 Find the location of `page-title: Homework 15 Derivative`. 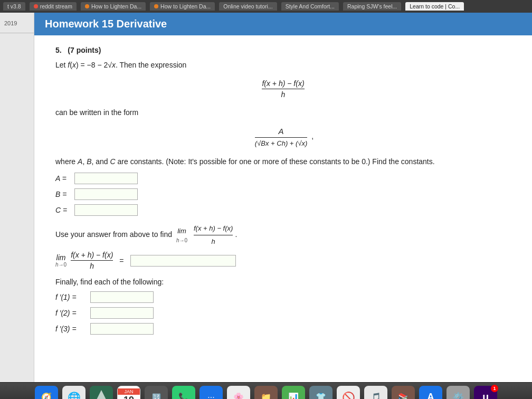

page-title: Homework 15 Derivative is located at coordinates (283, 24).